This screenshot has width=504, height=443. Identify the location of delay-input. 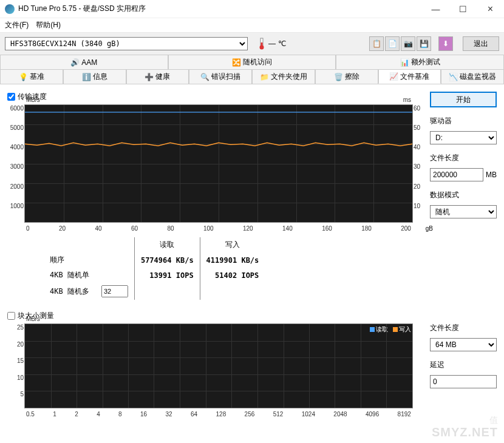
(463, 382).